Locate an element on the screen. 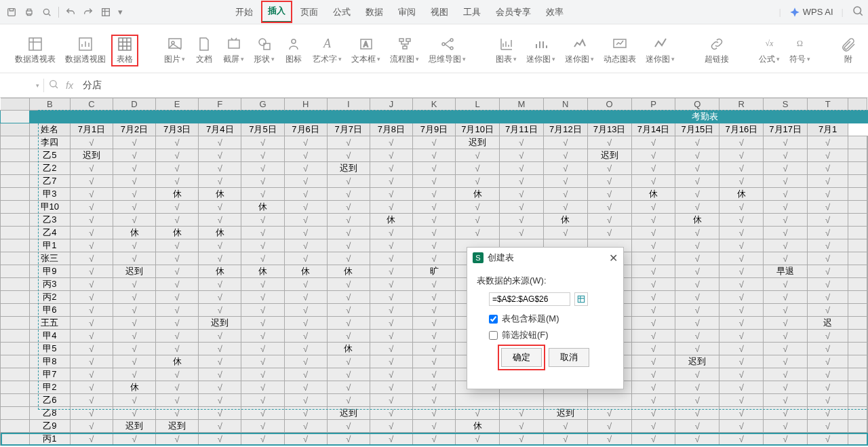 Image resolution: width=868 pixels, height=447 pixels. tab-member: 会员专享 is located at coordinates (513, 12).